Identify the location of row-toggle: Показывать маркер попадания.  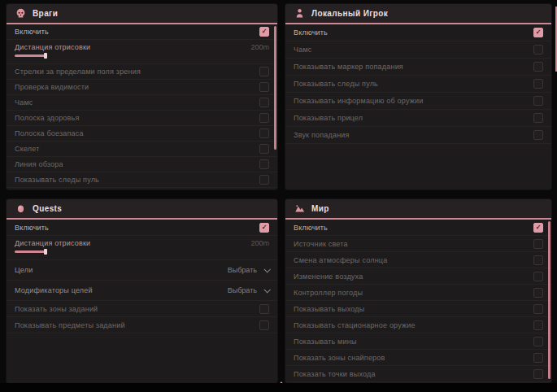
(418, 67).